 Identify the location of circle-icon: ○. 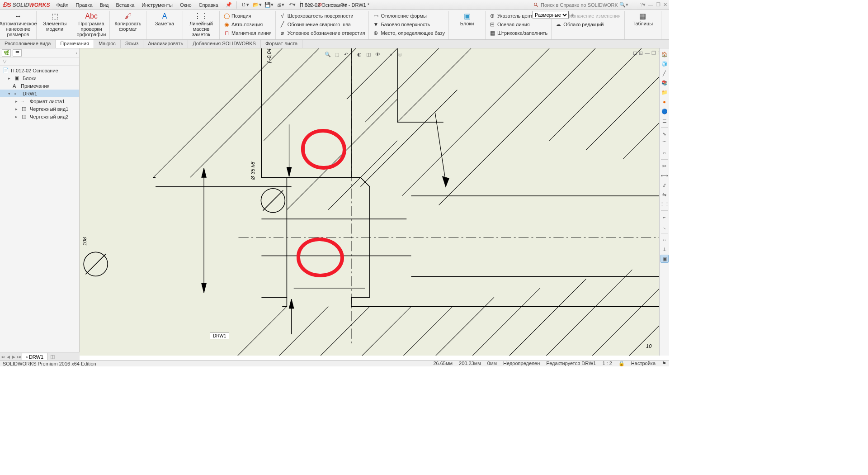
(665, 153).